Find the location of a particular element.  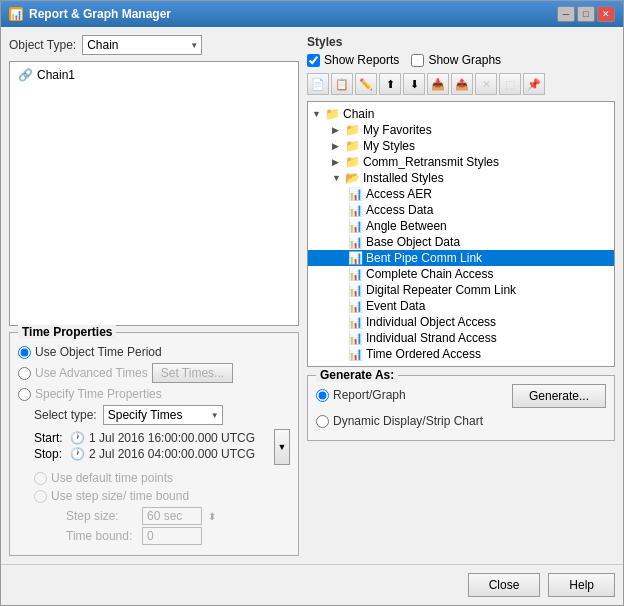

object-type-dropdown: Chain is located at coordinates (142, 45).